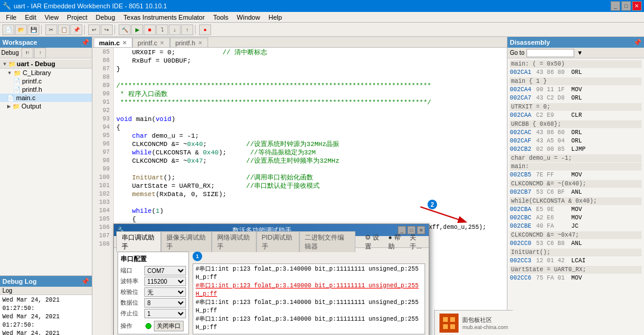 The height and width of the screenshot is (335, 644). Describe the element at coordinates (626, 6) in the screenshot. I see `maximize-button: □` at that location.